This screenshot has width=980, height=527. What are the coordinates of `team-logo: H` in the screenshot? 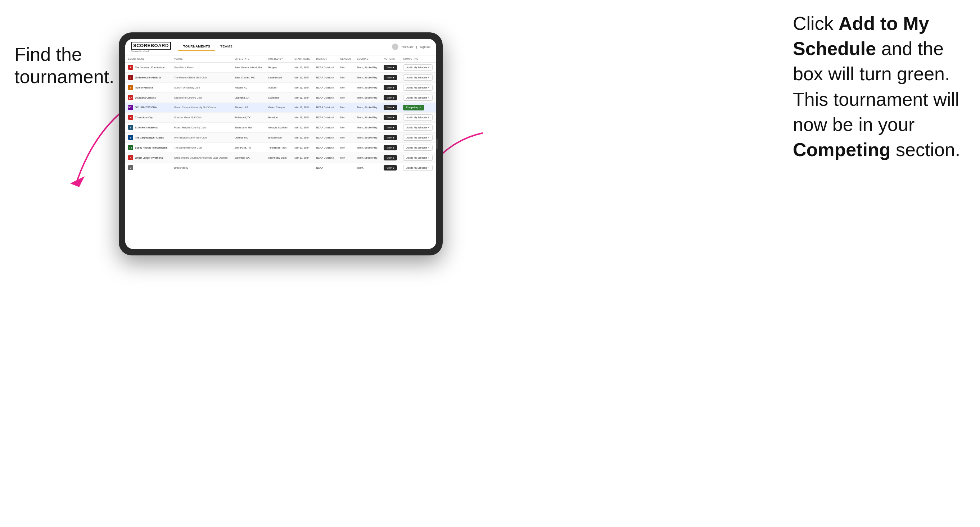 It's located at (131, 117).